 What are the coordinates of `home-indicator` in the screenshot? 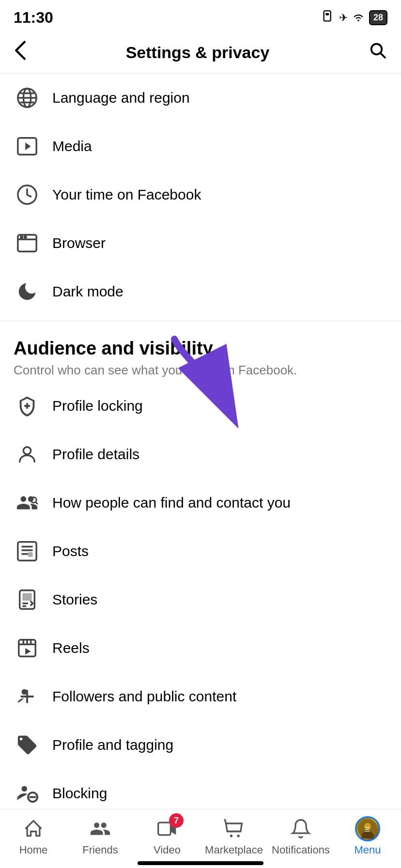 It's located at (200, 863).